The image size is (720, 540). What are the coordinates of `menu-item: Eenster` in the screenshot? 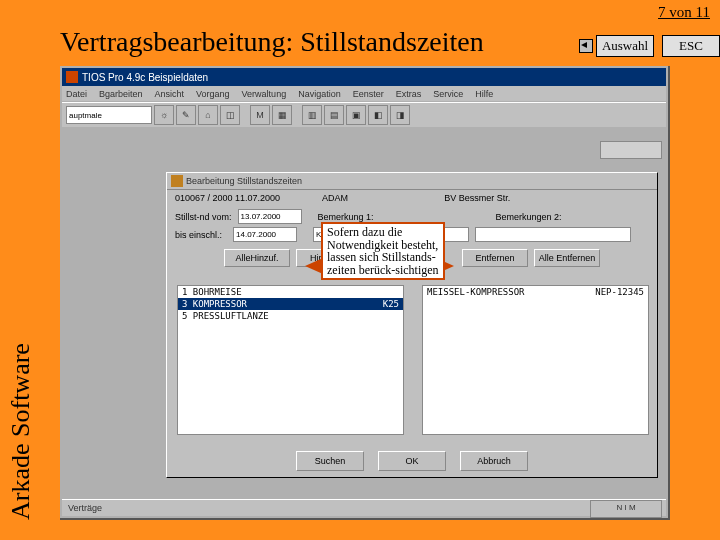 It's located at (368, 94).